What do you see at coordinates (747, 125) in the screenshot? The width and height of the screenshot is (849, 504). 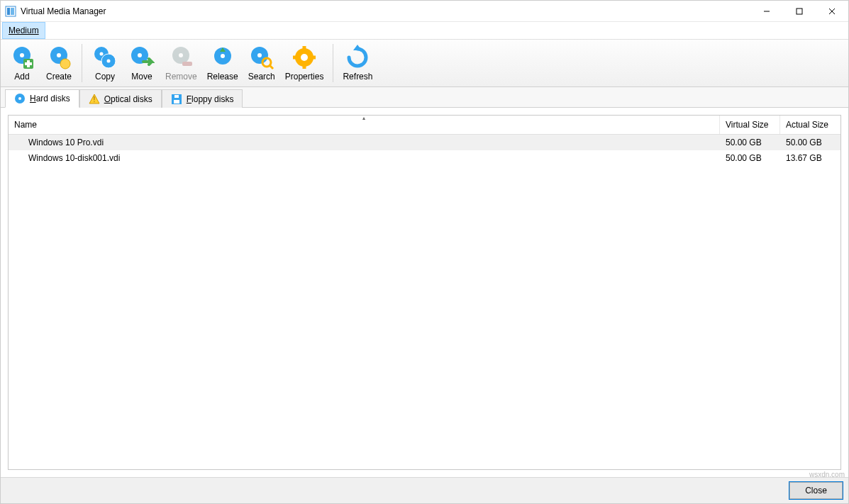 I see `column-virtual-size-label: Virtual Size` at bounding box center [747, 125].